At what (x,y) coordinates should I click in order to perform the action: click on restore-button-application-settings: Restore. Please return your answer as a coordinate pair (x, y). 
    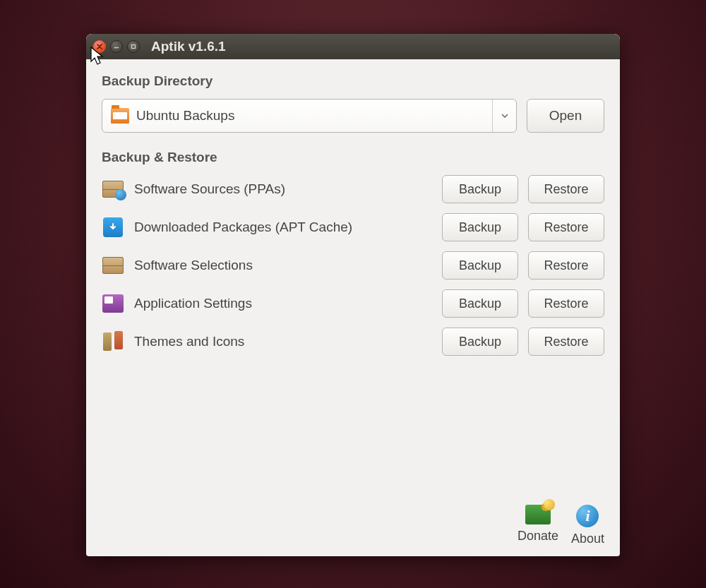
    Looking at the image, I should click on (566, 304).